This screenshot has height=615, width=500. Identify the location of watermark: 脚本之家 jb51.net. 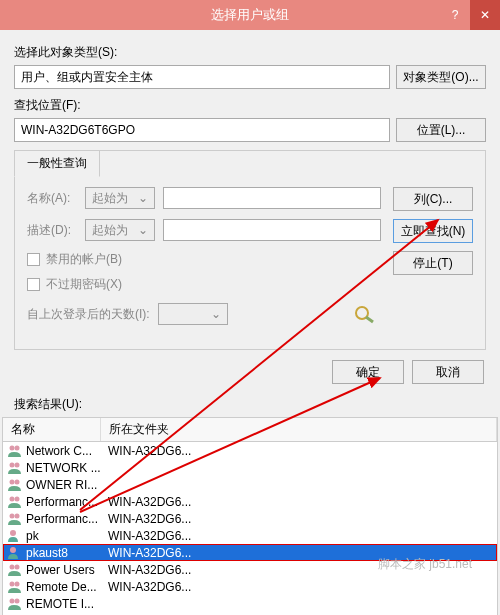
(425, 564).